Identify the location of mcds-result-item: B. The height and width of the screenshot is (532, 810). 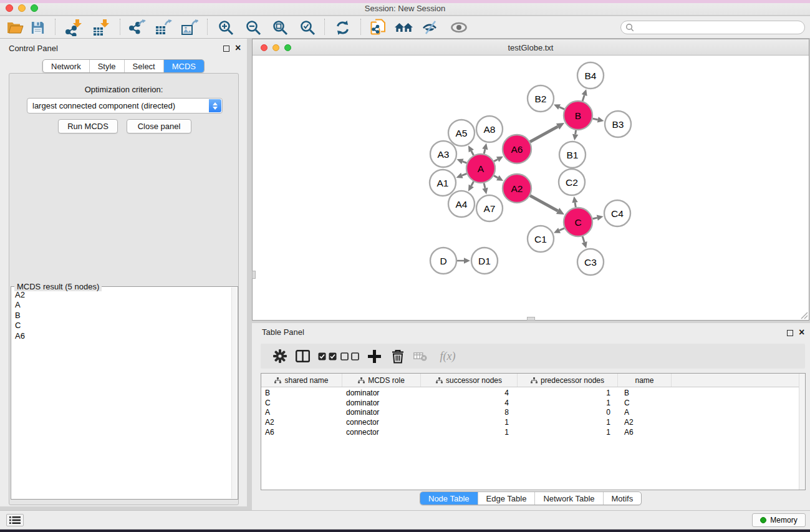
(121, 316).